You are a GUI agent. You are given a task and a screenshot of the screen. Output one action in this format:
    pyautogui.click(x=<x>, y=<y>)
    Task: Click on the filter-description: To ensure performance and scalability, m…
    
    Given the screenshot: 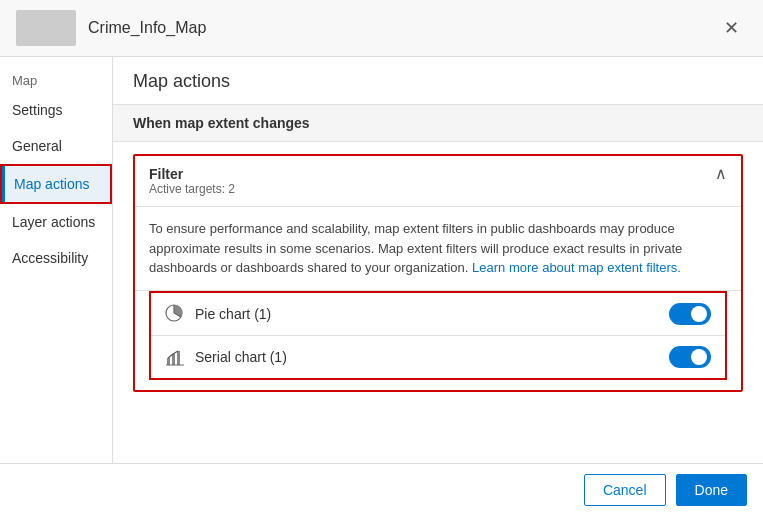 What is the action you would take?
    pyautogui.click(x=438, y=249)
    